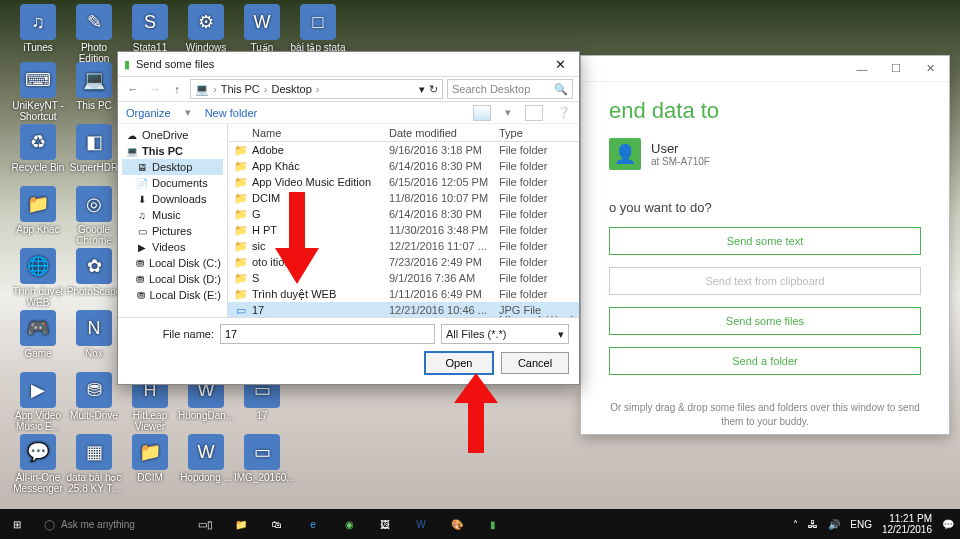 This screenshot has height=539, width=960. I want to click on breadcrumb: 💻 › This PC › Desktop › ▾ ↻, so click(316, 89).